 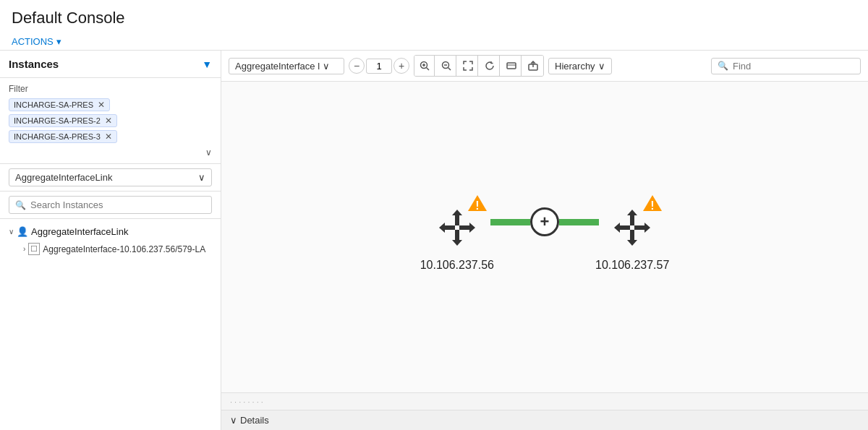 I want to click on details-bar: ∨ Details, so click(x=545, y=420).